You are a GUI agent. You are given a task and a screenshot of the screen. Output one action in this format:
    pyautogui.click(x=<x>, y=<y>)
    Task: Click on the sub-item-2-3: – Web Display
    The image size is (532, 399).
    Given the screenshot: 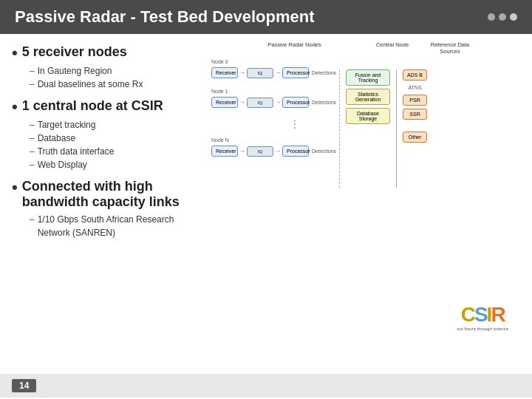 What is the action you would take?
    pyautogui.click(x=117, y=165)
    